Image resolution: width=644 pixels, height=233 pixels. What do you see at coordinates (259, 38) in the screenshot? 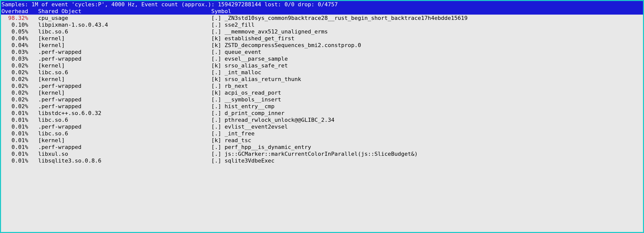
I see `symbol-name: established_get_first` at bounding box center [259, 38].